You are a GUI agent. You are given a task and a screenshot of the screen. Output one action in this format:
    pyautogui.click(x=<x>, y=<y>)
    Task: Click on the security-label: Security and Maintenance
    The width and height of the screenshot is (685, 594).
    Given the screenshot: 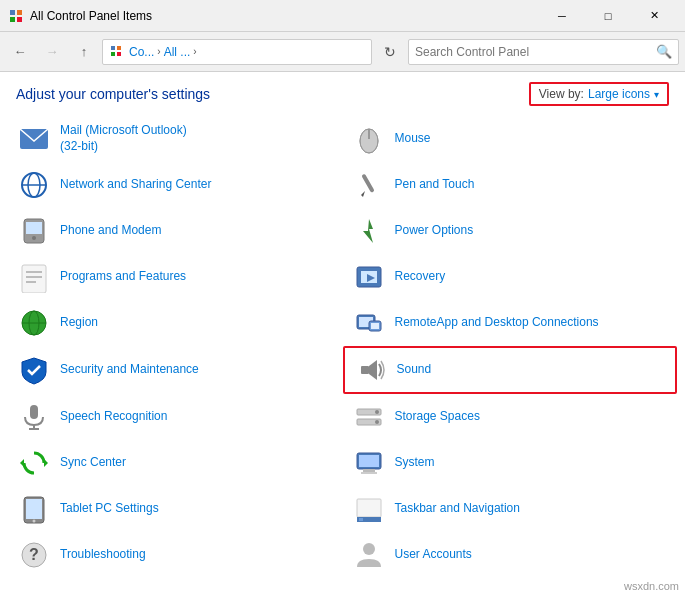 What is the action you would take?
    pyautogui.click(x=130, y=370)
    